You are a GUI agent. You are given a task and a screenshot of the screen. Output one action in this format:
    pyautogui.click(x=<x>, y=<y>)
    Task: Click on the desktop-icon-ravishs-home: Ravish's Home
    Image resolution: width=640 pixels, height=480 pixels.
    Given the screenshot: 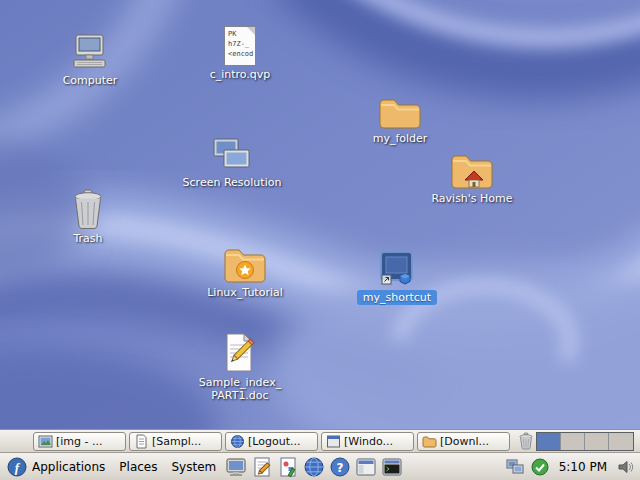 What is the action you would take?
    pyautogui.click(x=472, y=174)
    